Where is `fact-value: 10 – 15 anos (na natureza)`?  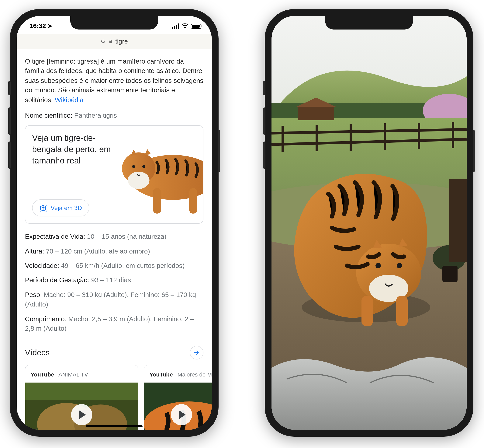 fact-value: 10 – 15 anos (na natureza) is located at coordinates (127, 237).